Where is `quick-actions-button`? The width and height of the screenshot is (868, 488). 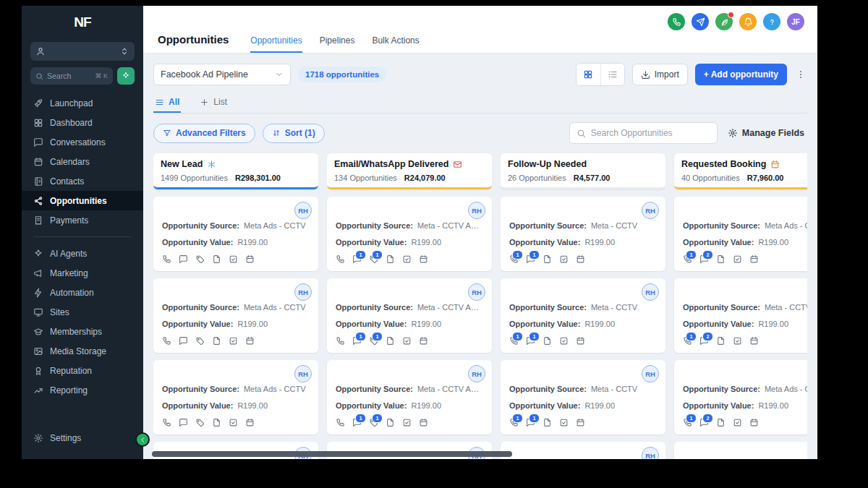 quick-actions-button is located at coordinates (700, 22).